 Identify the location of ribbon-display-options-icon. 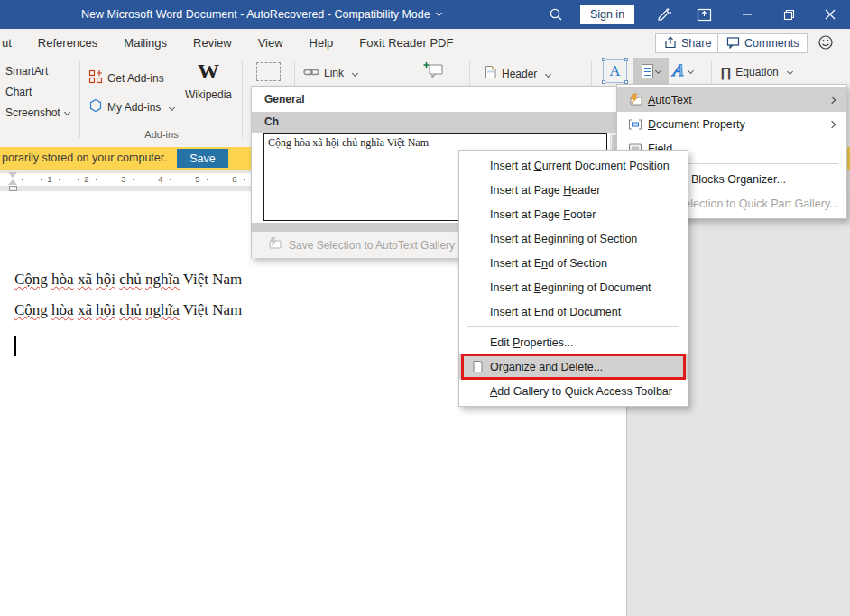
(704, 14).